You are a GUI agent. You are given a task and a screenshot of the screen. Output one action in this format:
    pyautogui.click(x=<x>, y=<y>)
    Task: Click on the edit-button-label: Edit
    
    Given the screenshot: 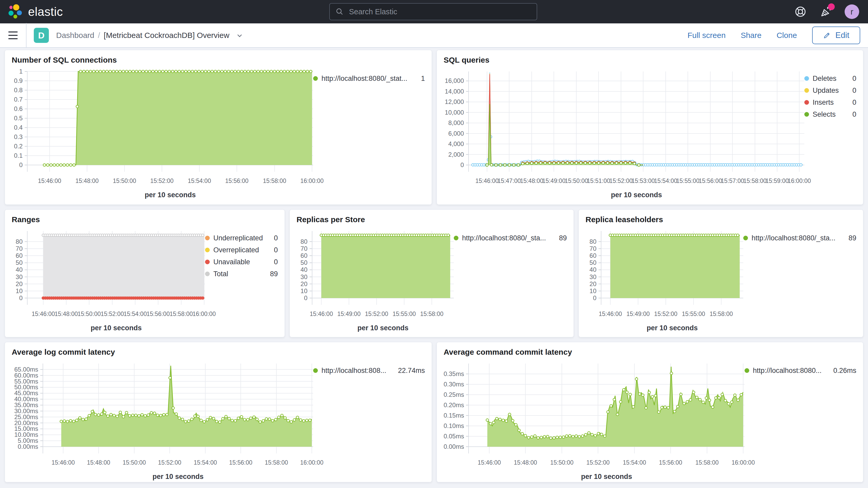 What is the action you would take?
    pyautogui.click(x=842, y=35)
    